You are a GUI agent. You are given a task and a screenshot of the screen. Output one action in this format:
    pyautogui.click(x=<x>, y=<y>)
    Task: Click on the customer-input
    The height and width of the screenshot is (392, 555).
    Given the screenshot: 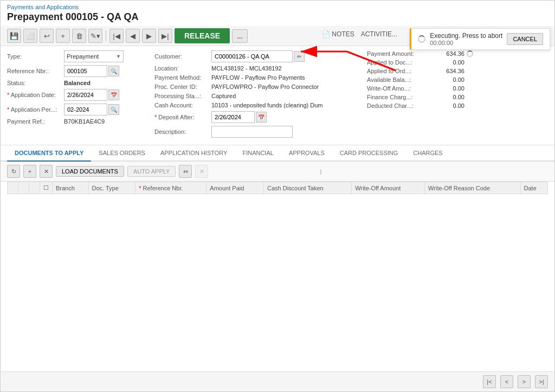 What is the action you would take?
    pyautogui.click(x=252, y=56)
    